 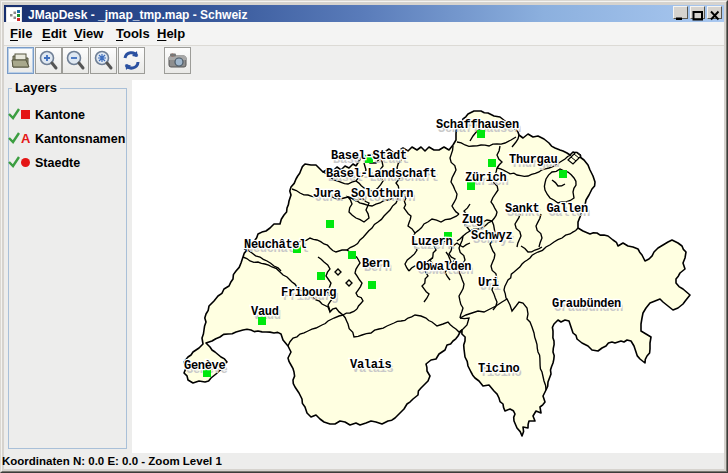 What do you see at coordinates (265, 312) in the screenshot?
I see `svg-text: Vaud` at bounding box center [265, 312].